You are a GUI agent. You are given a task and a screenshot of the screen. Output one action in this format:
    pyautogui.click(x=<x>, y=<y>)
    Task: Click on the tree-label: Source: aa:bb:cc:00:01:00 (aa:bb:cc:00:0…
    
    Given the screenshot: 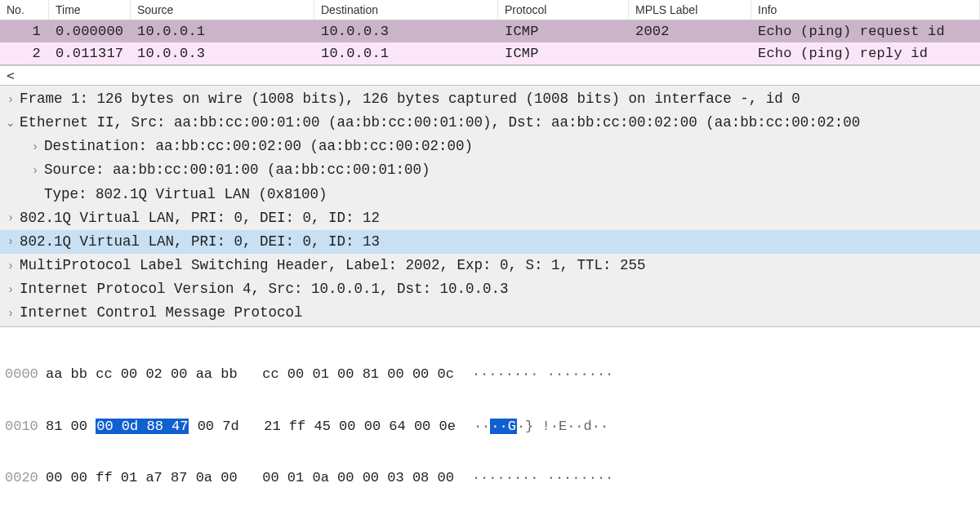 What is the action you would take?
    pyautogui.click(x=237, y=170)
    